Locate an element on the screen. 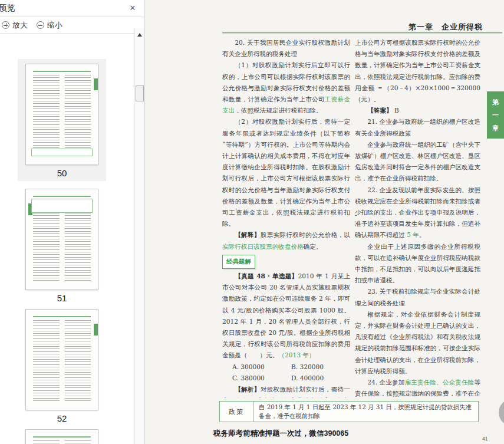  text-segment: 5 年 is located at coordinates (413, 235).